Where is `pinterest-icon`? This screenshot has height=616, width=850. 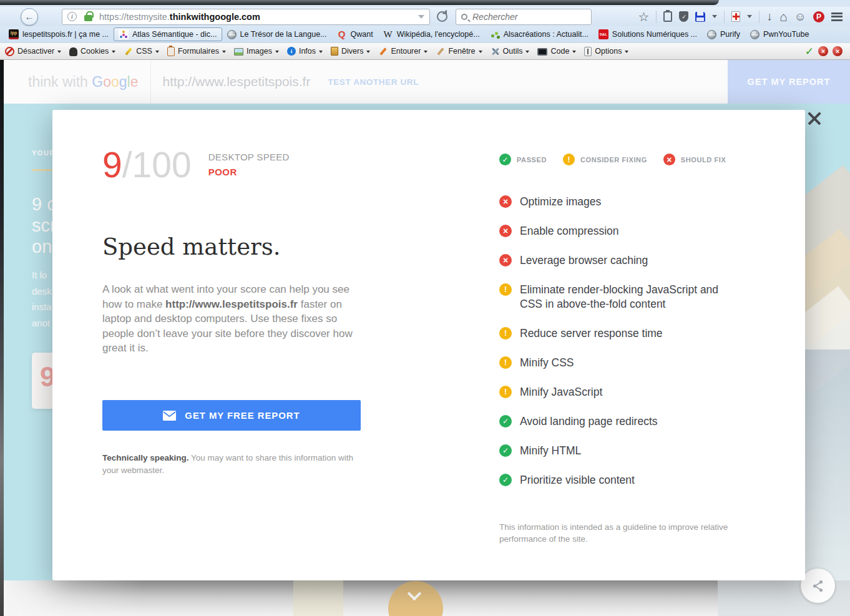 pinterest-icon is located at coordinates (819, 17).